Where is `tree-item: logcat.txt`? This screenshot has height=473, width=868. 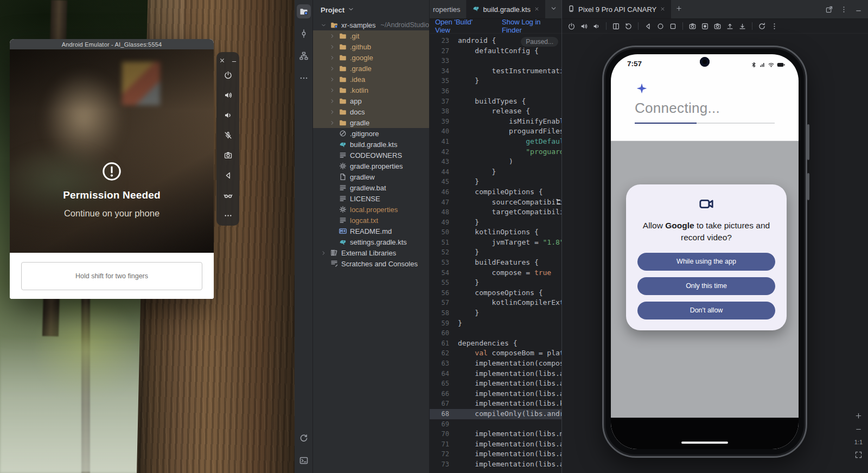 tree-item: logcat.txt is located at coordinates (371, 220).